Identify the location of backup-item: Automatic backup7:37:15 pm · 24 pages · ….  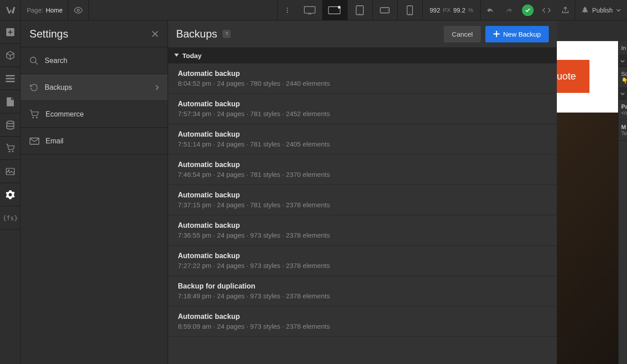
(362, 200).